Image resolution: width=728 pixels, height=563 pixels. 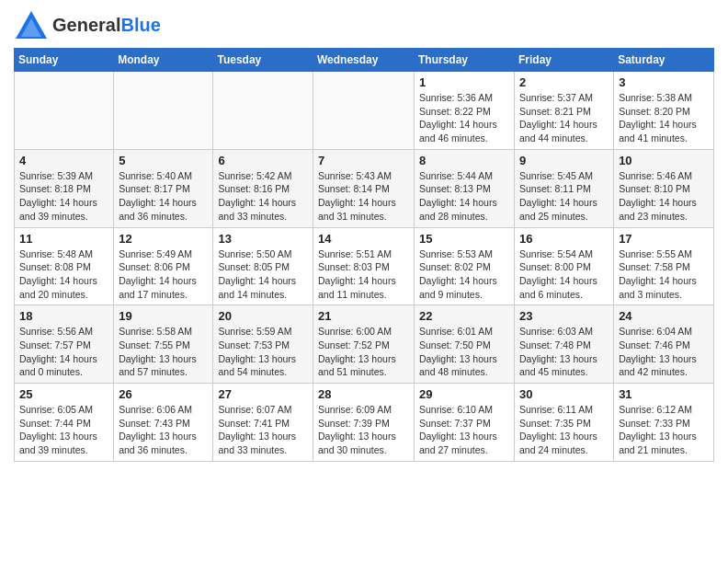 I want to click on day-info: Sunrise: 5:39 AM Sunset: 8:18 PM Dayligh…, so click(x=64, y=197).